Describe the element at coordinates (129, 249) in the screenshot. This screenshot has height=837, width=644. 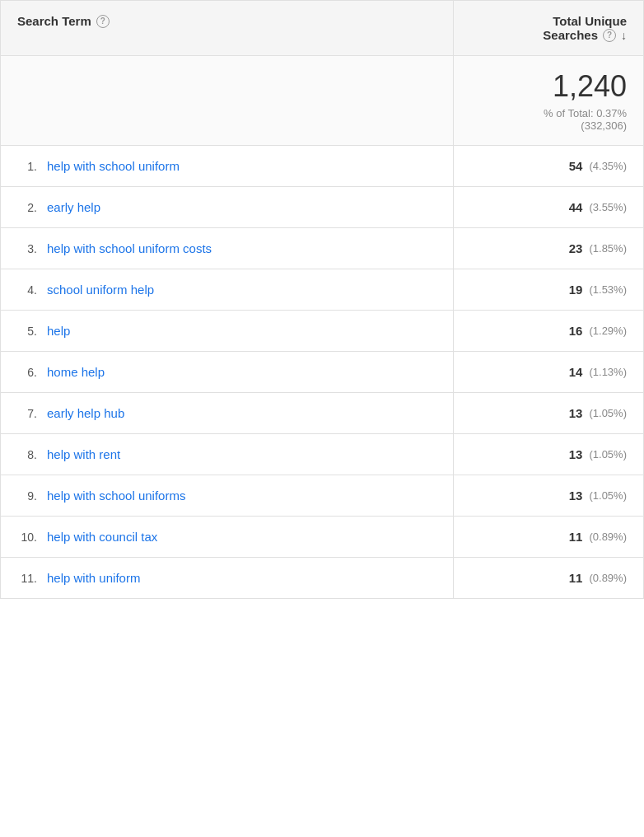
I see `term-link: help with school uniform costs` at that location.